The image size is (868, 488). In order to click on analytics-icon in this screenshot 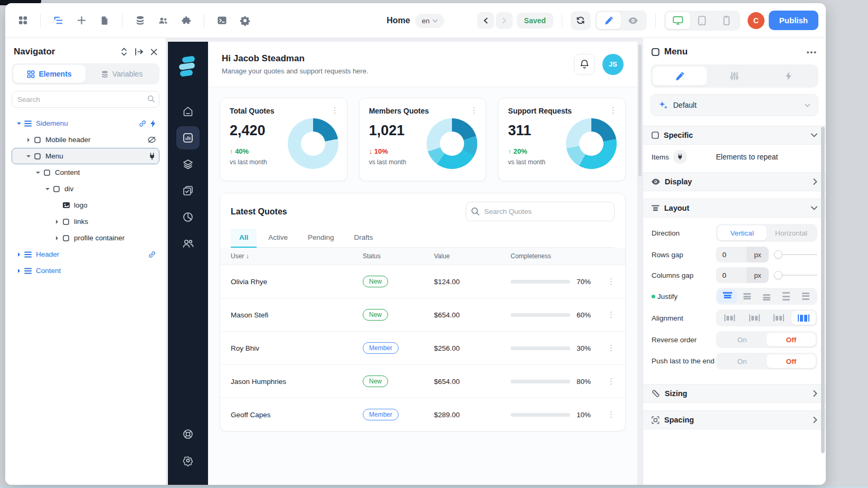, I will do `click(188, 138)`.